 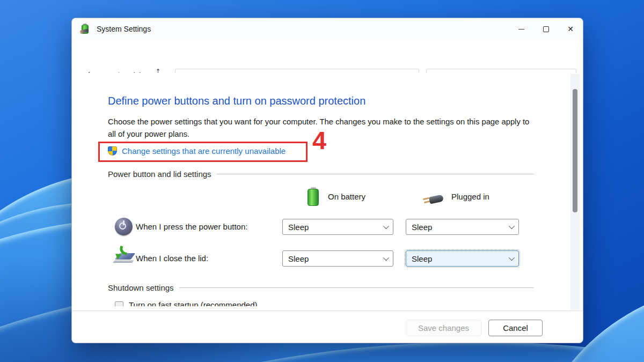 I want to click on title-bar: System Settings ✕, so click(x=327, y=29).